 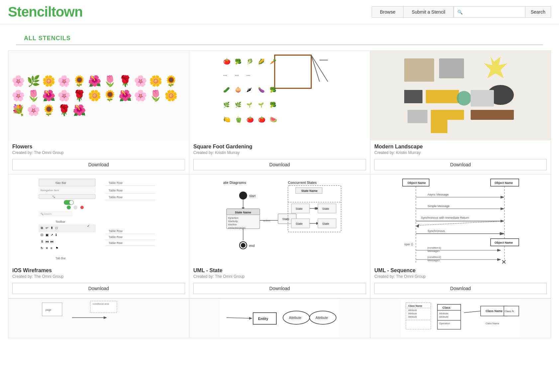 What do you see at coordinates (434, 260) in the screenshot?
I see `svg-text: Message2` at bounding box center [434, 260].